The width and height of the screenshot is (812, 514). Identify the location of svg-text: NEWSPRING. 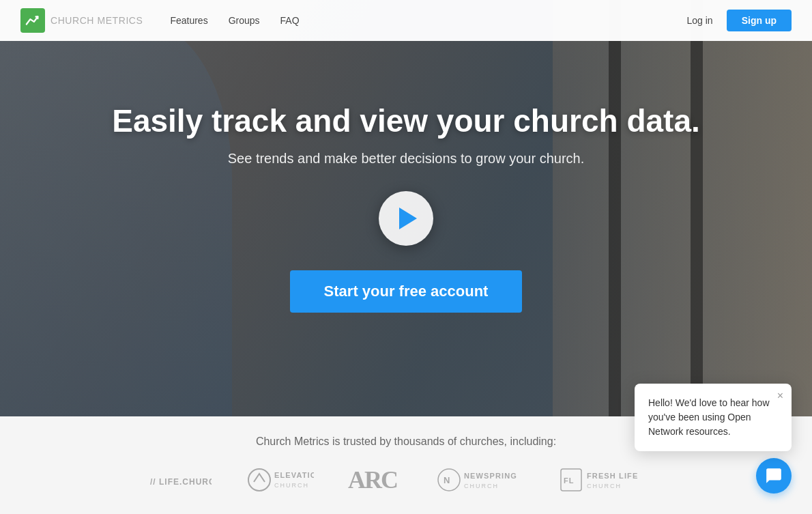
(491, 476).